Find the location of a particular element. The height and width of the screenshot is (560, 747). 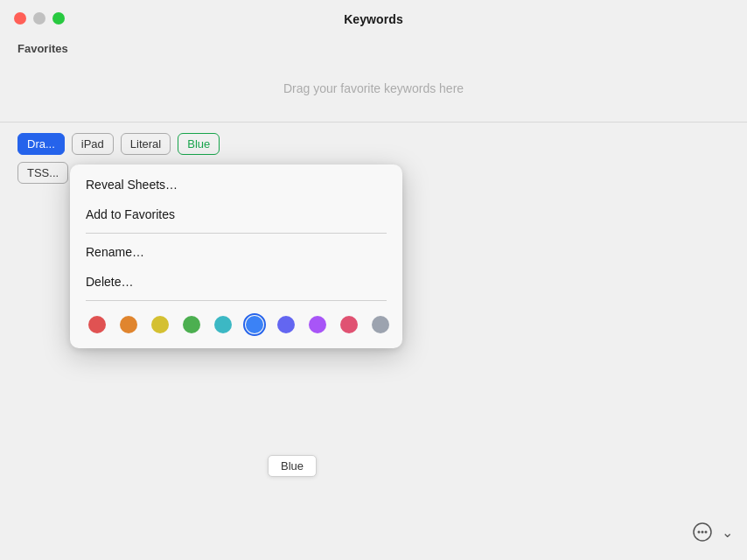

title-bar: Keywords is located at coordinates (374, 18).